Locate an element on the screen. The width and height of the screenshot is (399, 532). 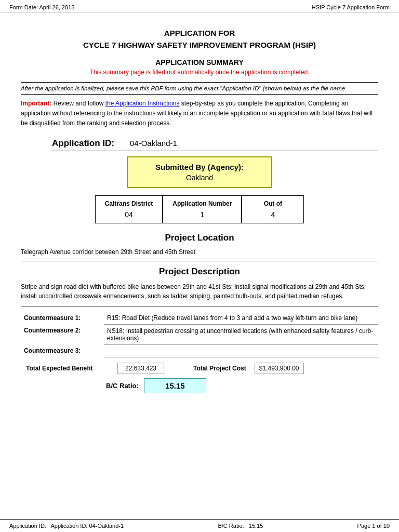
app-id-value: 04-Oakland-1 is located at coordinates (154, 143).